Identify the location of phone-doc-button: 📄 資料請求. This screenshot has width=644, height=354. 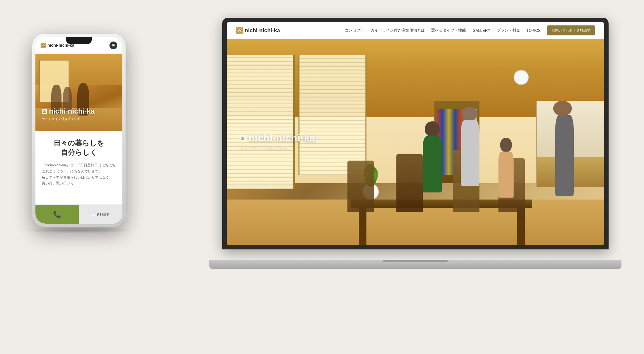
(100, 214).